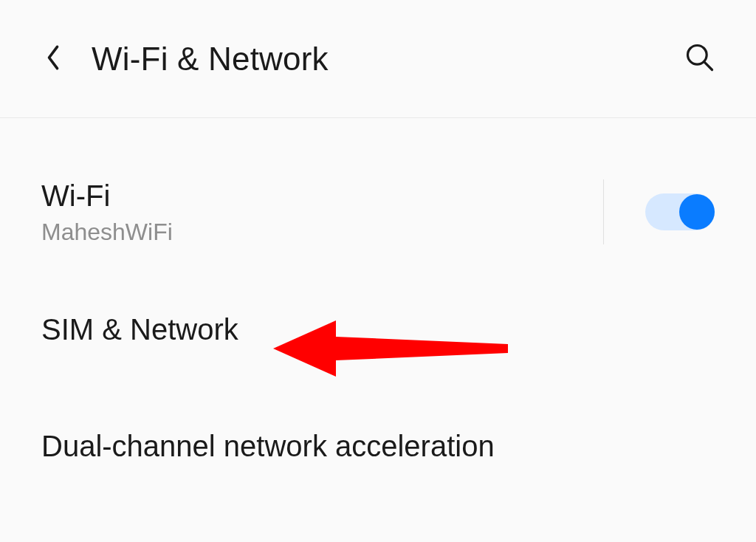 Image resolution: width=756 pixels, height=542 pixels. I want to click on back-button, so click(53, 59).